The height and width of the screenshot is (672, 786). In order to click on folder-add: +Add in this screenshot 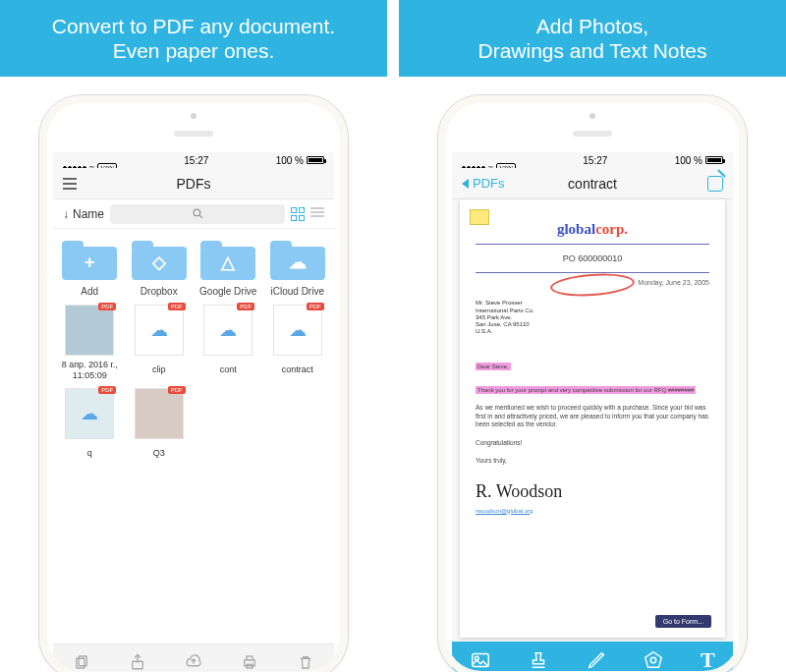, I will do `click(90, 267)`.